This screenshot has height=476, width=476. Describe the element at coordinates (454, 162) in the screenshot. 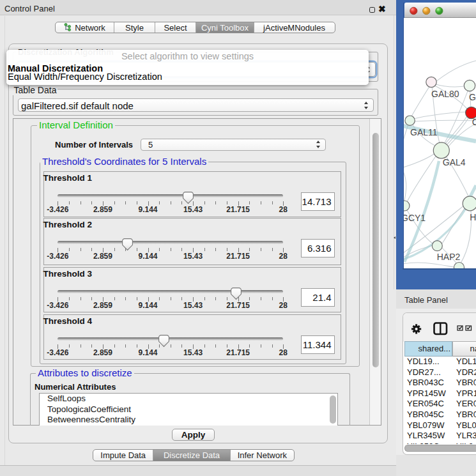

I see `svg-text: GAL4` at that location.